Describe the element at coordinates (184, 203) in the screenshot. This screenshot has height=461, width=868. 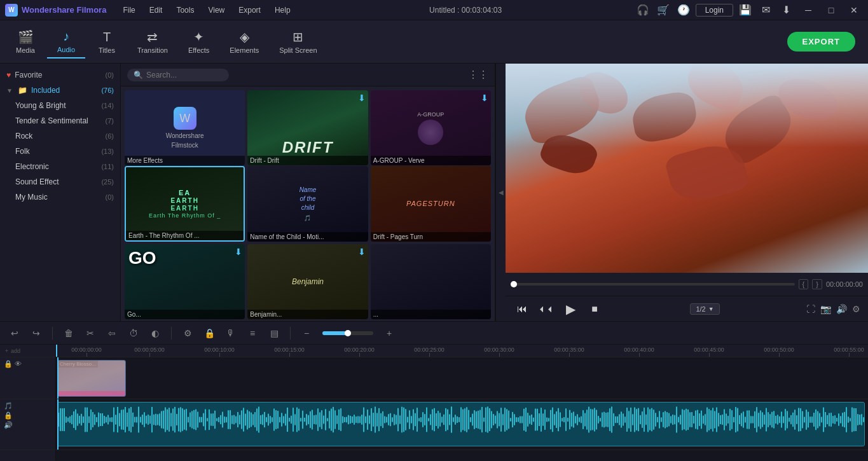
I see `earth-card: EA EARTH EARTH Earth The Rhythm Of _ Ear…` at that location.